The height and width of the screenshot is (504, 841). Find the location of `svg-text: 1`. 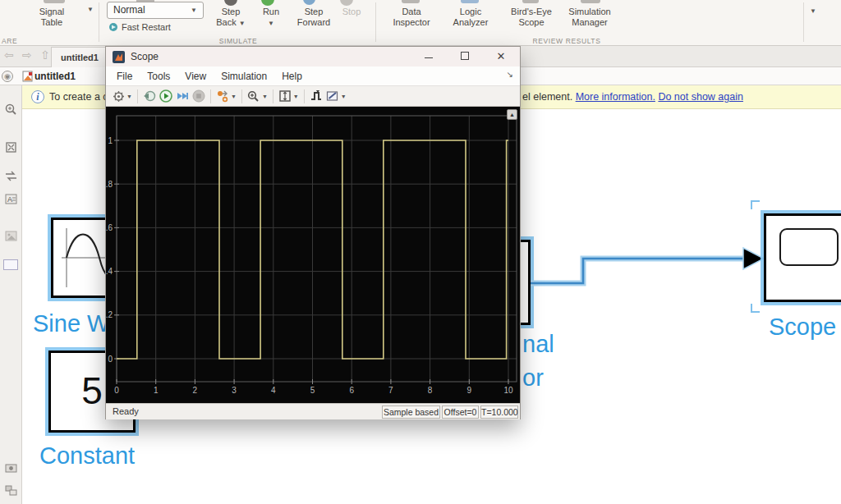

svg-text: 1 is located at coordinates (110, 141).